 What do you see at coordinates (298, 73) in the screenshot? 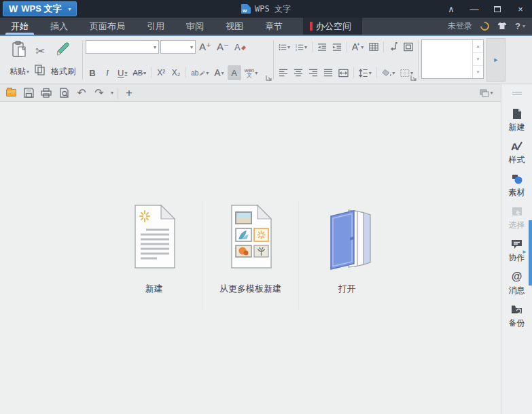
I see `align-center-button` at bounding box center [298, 73].